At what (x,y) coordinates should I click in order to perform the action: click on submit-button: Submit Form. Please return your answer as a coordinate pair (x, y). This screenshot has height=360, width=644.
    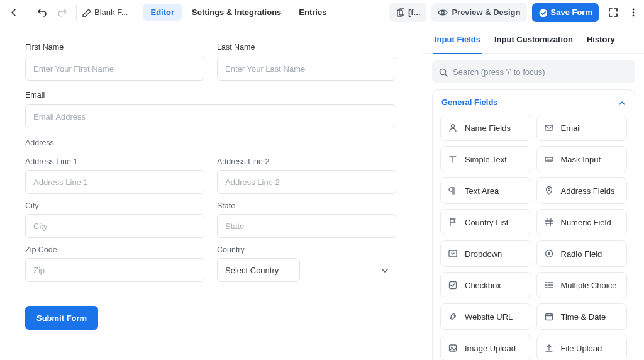
    Looking at the image, I should click on (62, 318).